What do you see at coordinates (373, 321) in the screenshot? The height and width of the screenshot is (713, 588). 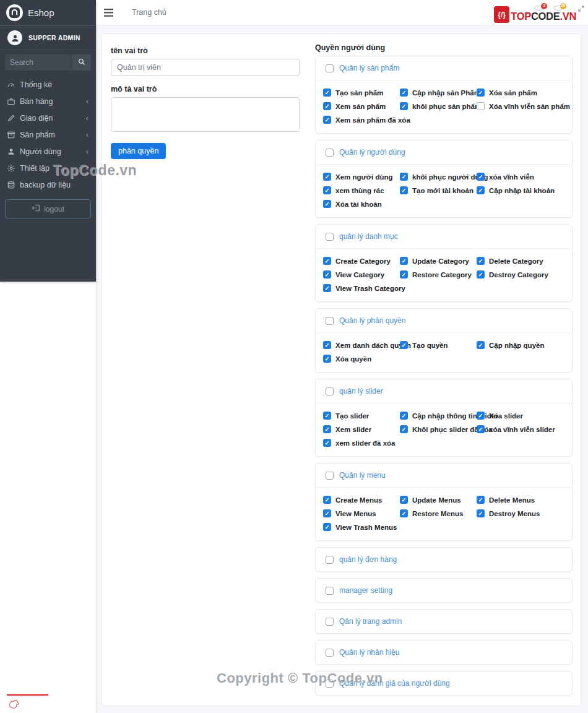 I see `group-label: Quản lý phân quyền` at bounding box center [373, 321].